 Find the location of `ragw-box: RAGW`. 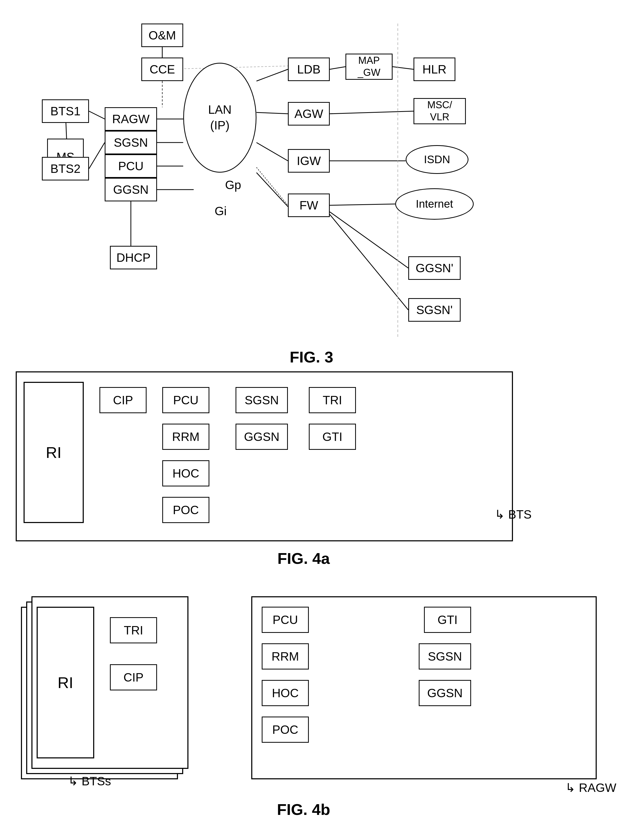

ragw-box: RAGW is located at coordinates (131, 119).